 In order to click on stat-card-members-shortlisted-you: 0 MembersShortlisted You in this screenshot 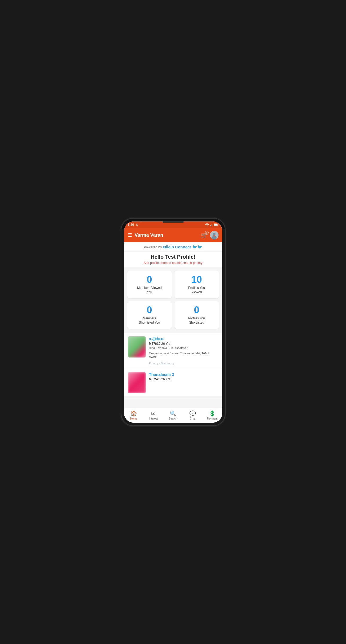, I will do `click(150, 315)`.